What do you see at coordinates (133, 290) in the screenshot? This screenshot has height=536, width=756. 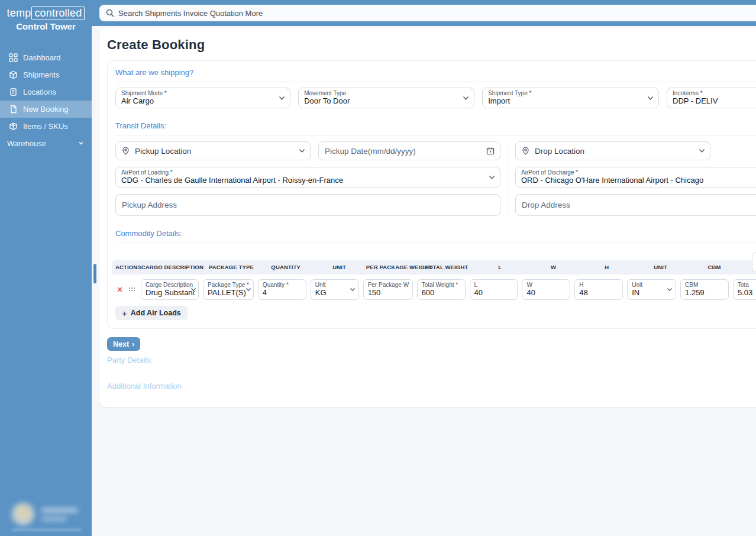 I see `drag-handle` at bounding box center [133, 290].